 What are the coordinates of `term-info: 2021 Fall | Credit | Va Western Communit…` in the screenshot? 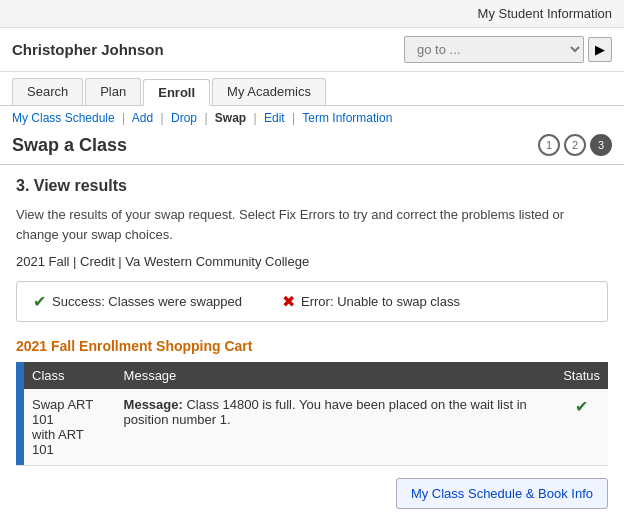 It's located at (312, 262).